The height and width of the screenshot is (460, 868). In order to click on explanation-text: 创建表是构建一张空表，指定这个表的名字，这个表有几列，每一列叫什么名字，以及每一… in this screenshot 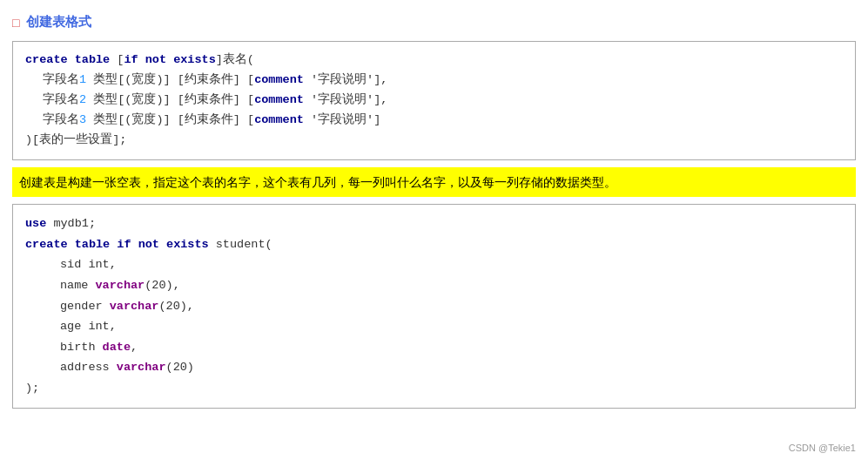, I will do `click(434, 182)`.